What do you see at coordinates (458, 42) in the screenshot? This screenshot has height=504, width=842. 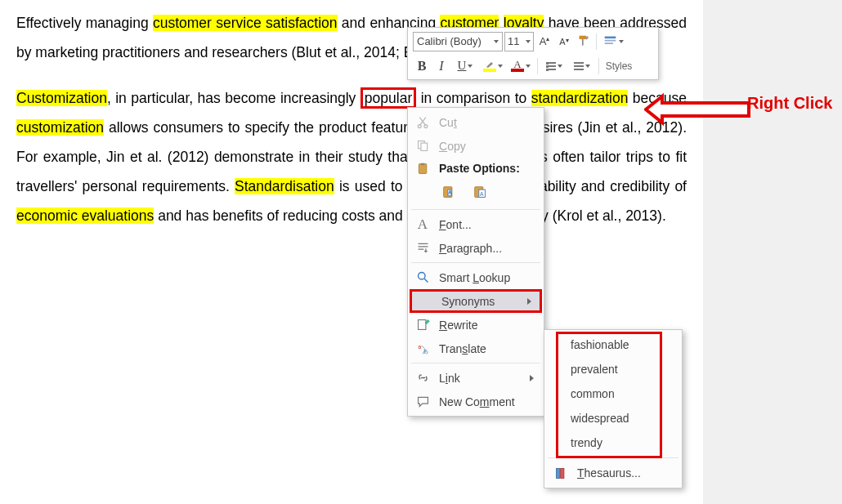 I see `font-family-select: Calibri (Body)` at bounding box center [458, 42].